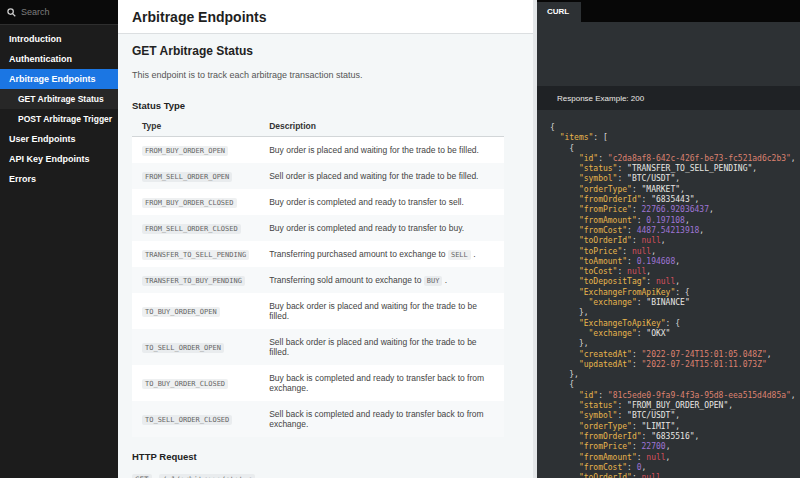 The width and height of the screenshot is (800, 478). What do you see at coordinates (187, 420) in the screenshot?
I see `status-type-code: TO_SELL_ORDER_CLOSED` at bounding box center [187, 420].